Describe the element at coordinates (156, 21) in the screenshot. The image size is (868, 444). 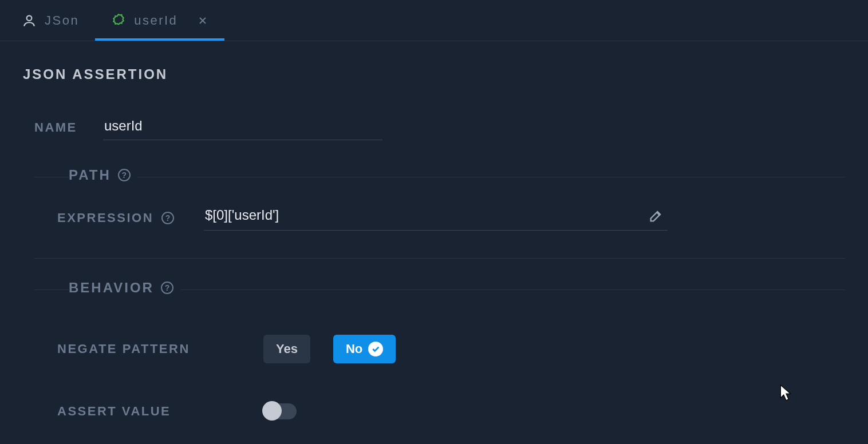
I see `tab-label: userId` at that location.